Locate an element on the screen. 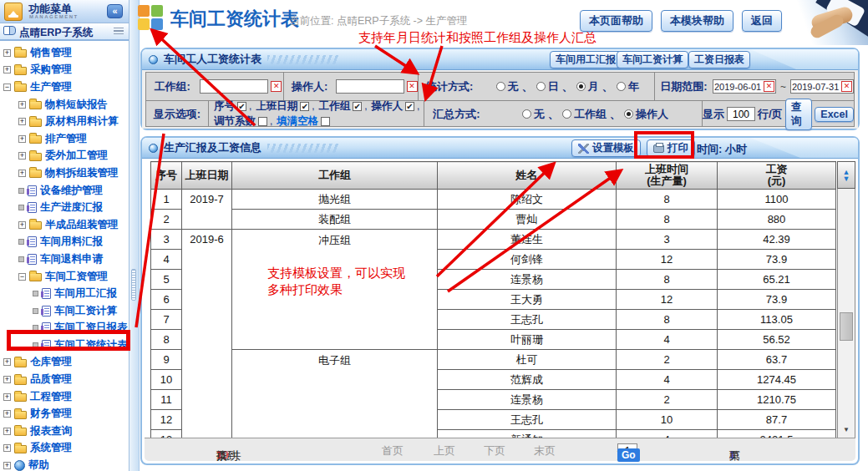  col-group: 工作组 is located at coordinates (335, 175).